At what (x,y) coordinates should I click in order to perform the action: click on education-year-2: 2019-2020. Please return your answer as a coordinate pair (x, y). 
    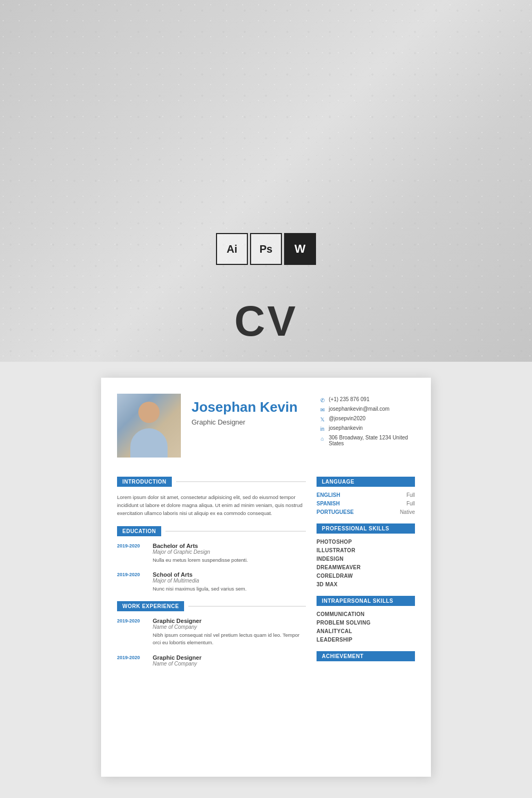
    Looking at the image, I should click on (132, 582).